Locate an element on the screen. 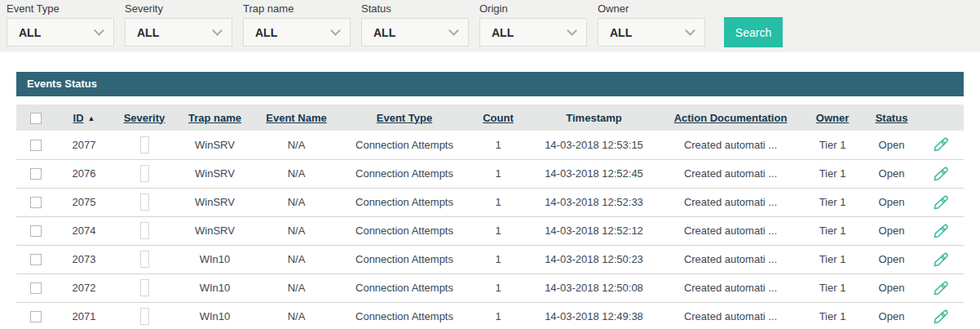 The image size is (980, 329). cell-id: 2077 is located at coordinates (84, 145).